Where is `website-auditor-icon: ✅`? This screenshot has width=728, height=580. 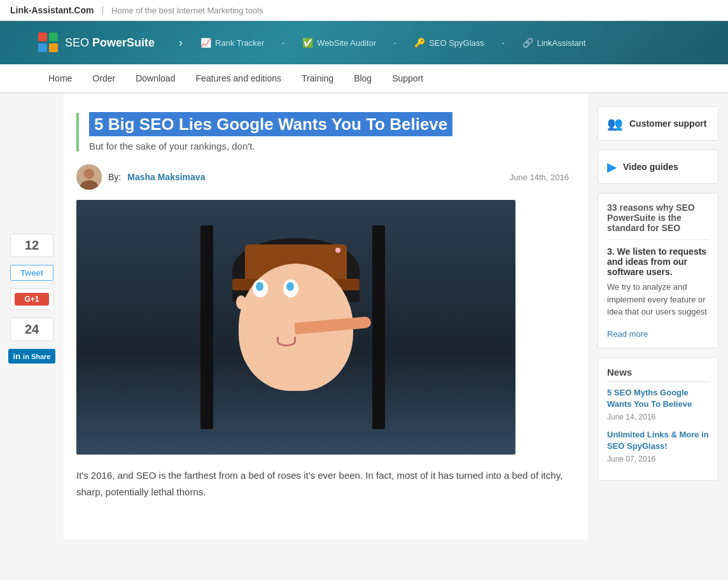 website-auditor-icon: ✅ is located at coordinates (308, 43).